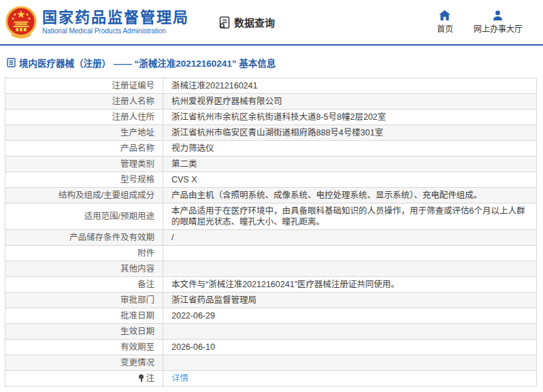 The height and width of the screenshot is (392, 543). Describe the element at coordinates (271, 148) in the screenshot. I see `table-row: 产品名称视力筛选仪` at that location.